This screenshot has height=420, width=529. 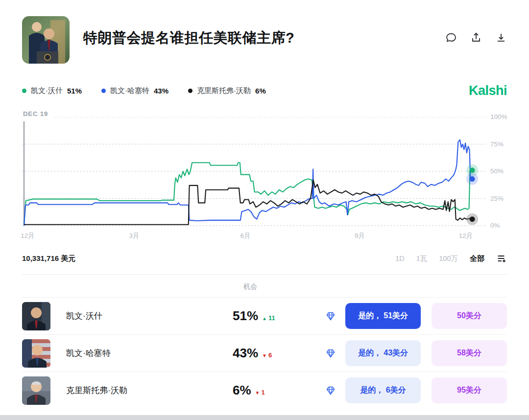 I want to click on list-plus-icon, so click(x=502, y=258).